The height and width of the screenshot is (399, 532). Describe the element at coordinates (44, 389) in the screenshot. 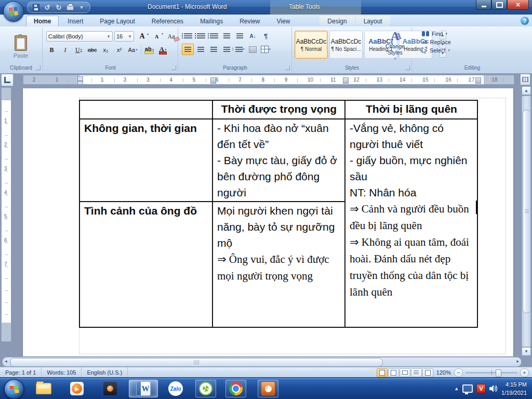

I see `file-explorer-button` at that location.